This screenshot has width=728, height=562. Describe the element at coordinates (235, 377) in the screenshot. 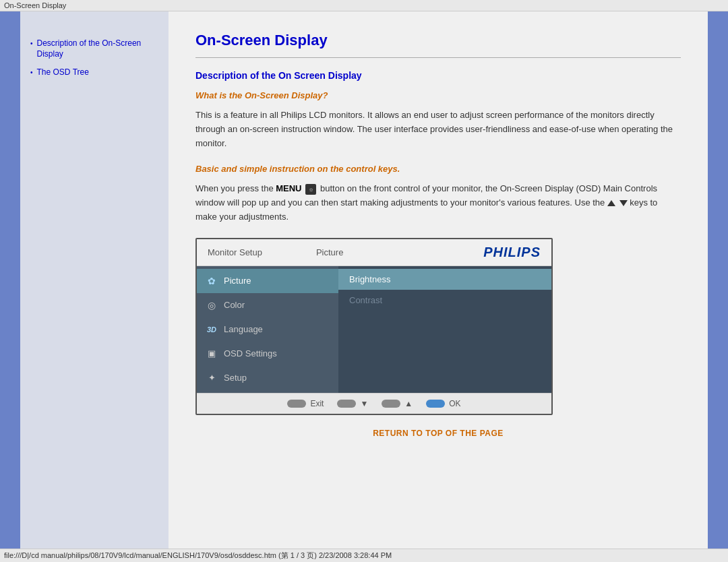

I see `osd-menu-label-setup: Setup` at that location.